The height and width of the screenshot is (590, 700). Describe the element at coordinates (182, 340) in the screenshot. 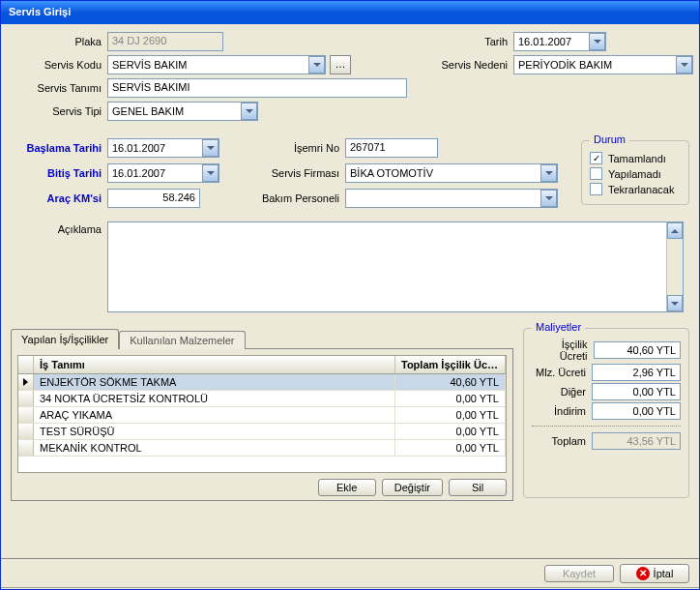

I see `tab-kullanilan-malzemeler: Kullanılan Malzemeler` at that location.